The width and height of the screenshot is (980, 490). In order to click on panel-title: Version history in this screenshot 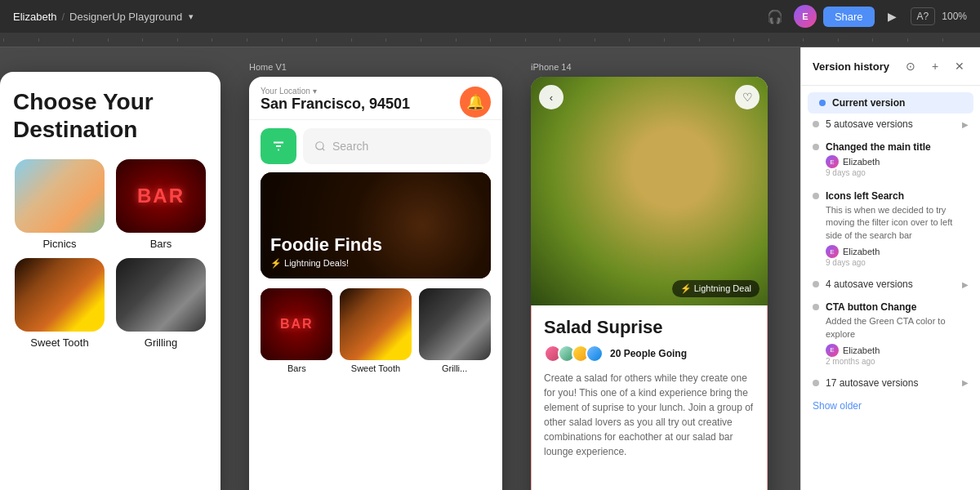, I will do `click(854, 67)`.